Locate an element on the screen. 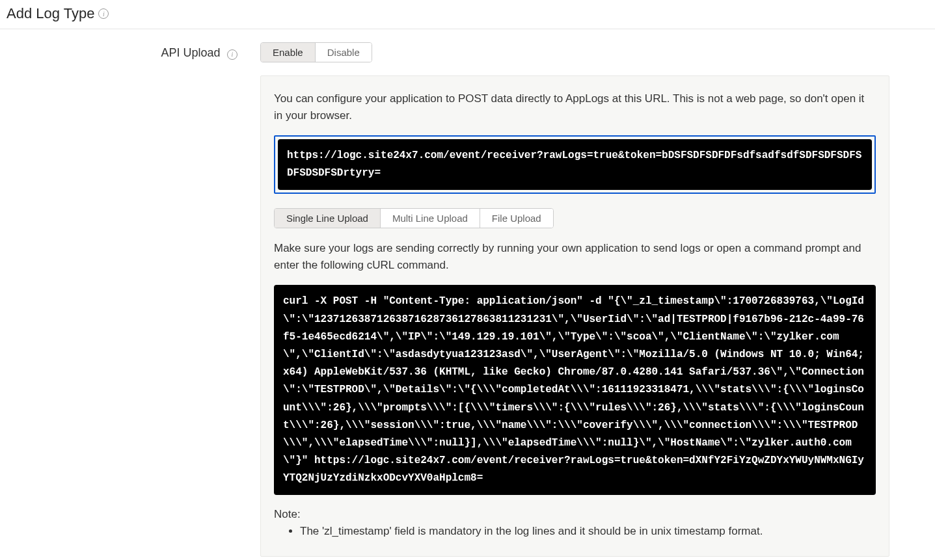 This screenshot has height=560, width=935. tab-multi-line-upload: Multi Line Upload is located at coordinates (431, 219).